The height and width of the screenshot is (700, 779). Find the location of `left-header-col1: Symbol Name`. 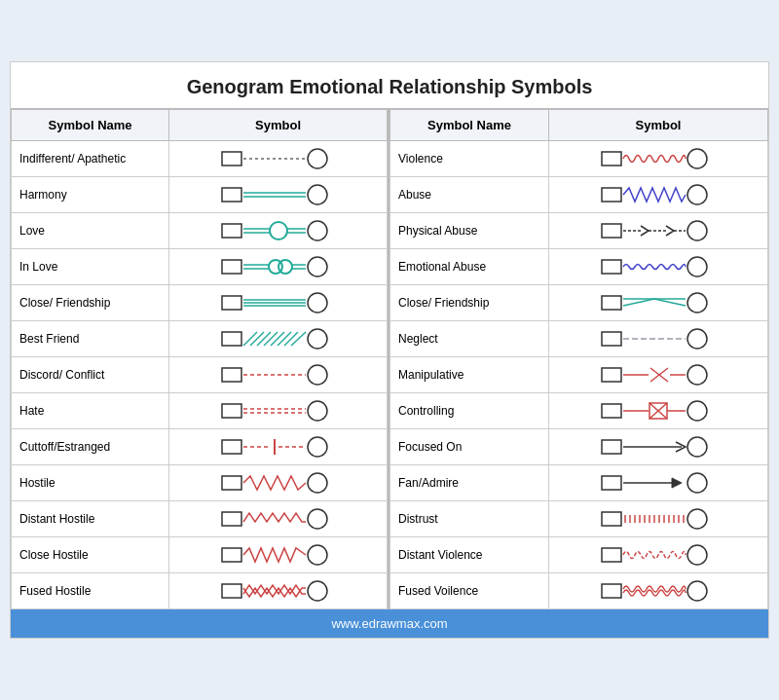

left-header-col1: Symbol Name is located at coordinates (91, 126).